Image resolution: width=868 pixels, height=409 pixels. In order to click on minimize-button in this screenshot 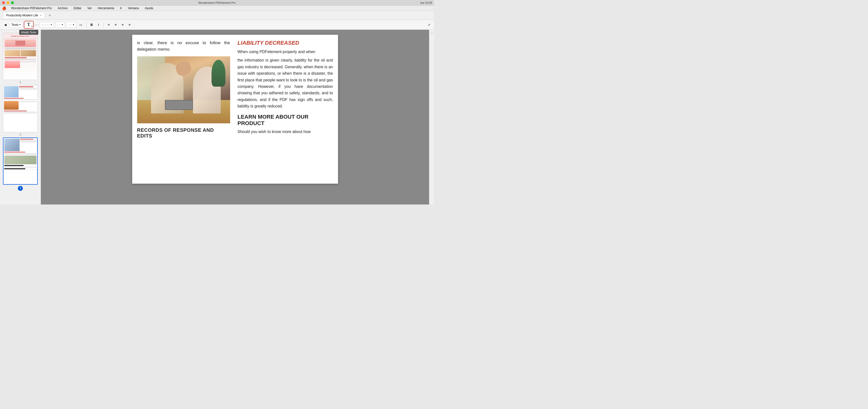, I will do `click(8, 3)`.